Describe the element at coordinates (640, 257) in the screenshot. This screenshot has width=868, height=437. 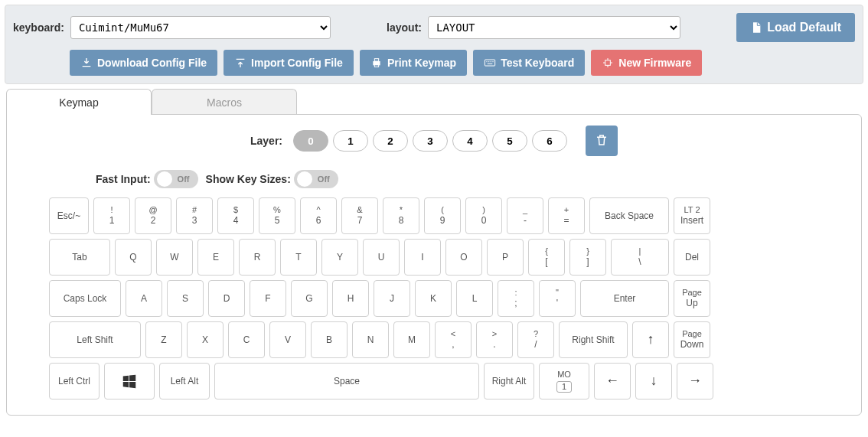
I see `key: |\` at that location.